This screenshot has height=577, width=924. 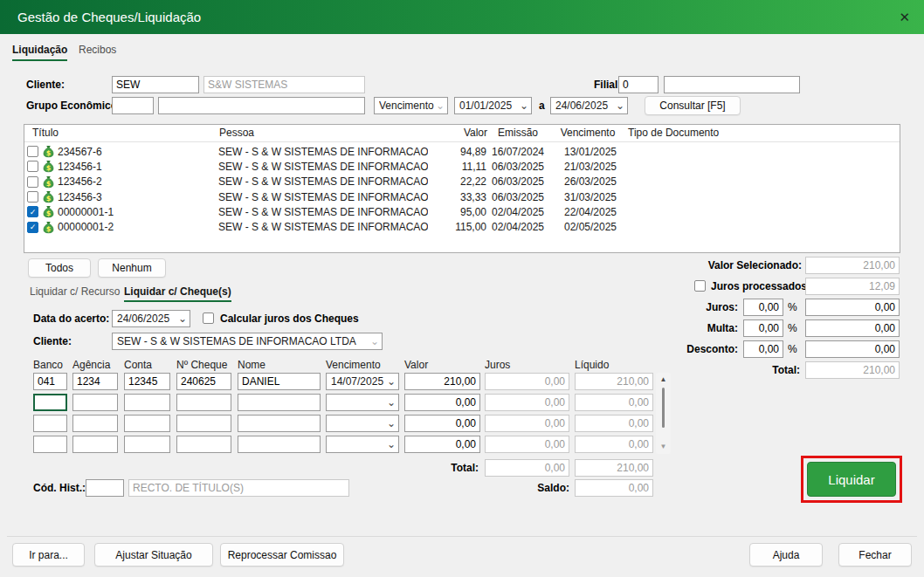 I want to click on cod-hist-code-input, so click(x=105, y=488).